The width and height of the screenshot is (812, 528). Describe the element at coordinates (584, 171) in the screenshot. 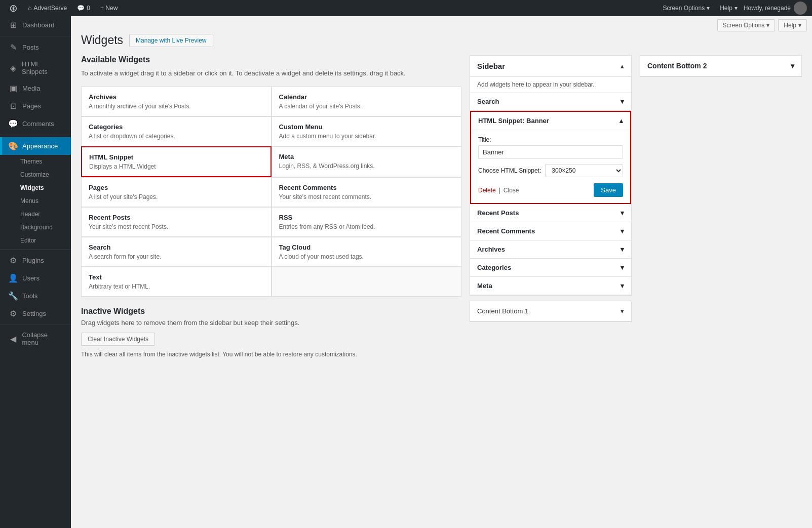

I see `snippet-select: 300×250` at that location.